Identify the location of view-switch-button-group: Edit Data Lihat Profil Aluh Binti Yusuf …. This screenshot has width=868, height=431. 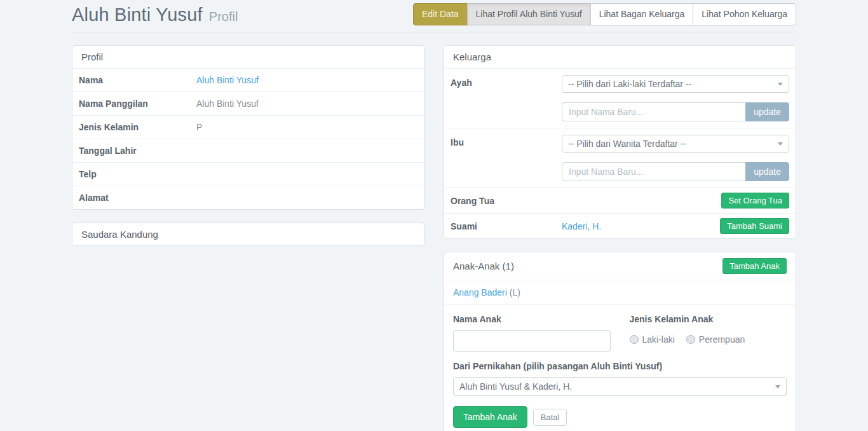
(605, 14).